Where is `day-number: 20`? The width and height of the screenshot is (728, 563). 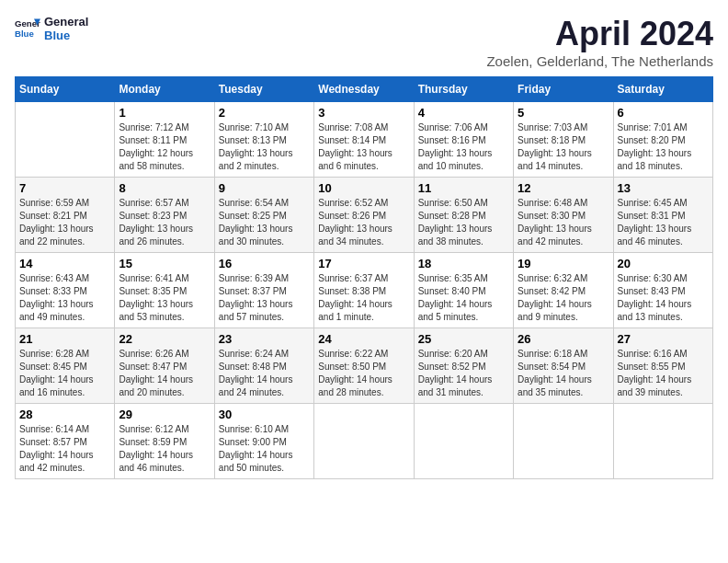 day-number: 20 is located at coordinates (664, 263).